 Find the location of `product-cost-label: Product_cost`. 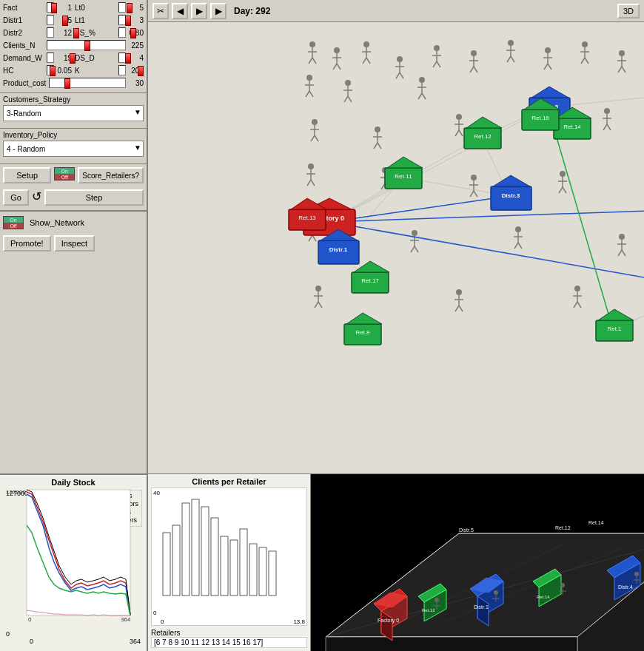

product-cost-label: Product_cost is located at coordinates (24, 83).